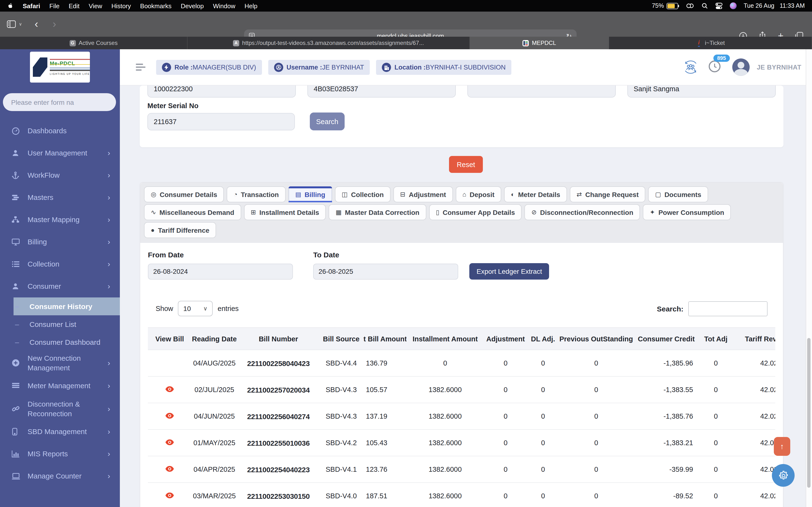  What do you see at coordinates (95, 6) in the screenshot?
I see `menu-view: View` at bounding box center [95, 6].